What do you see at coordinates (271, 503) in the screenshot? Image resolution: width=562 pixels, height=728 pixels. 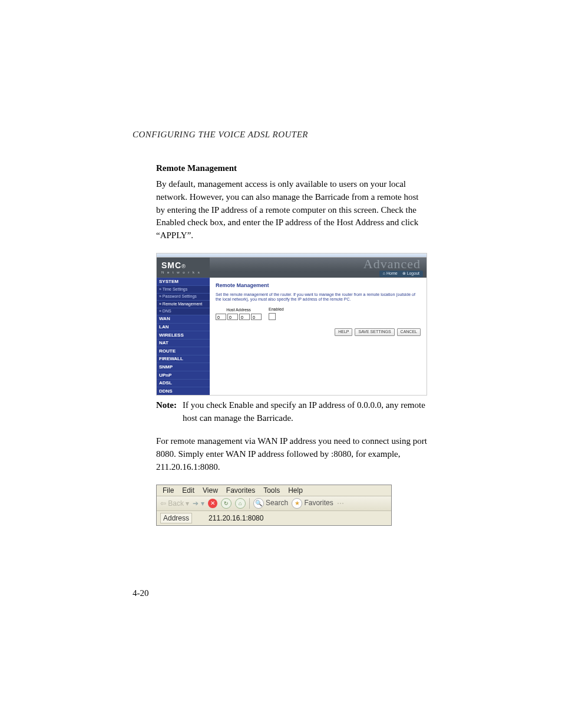 I see `ie-search-button: 🔍 Search` at bounding box center [271, 503].